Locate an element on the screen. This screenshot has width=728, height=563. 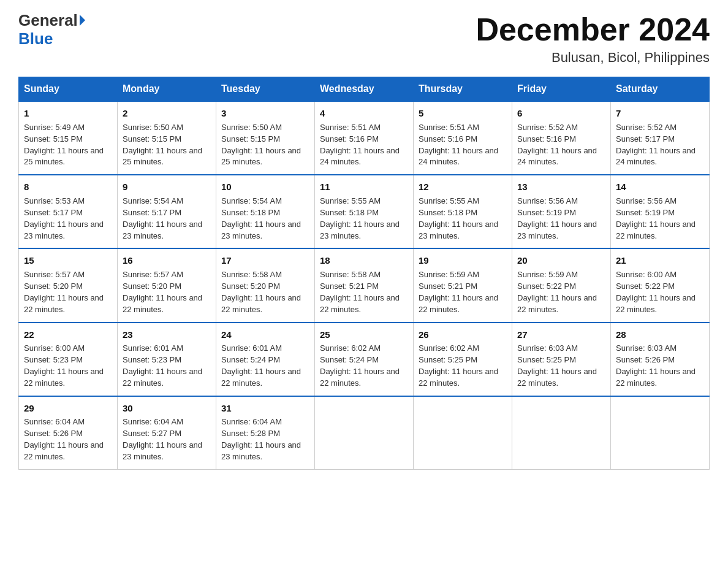
day-info: Sunrise: 5:52 AMSunset: 5:16 PMDaylight:… is located at coordinates (557, 145).